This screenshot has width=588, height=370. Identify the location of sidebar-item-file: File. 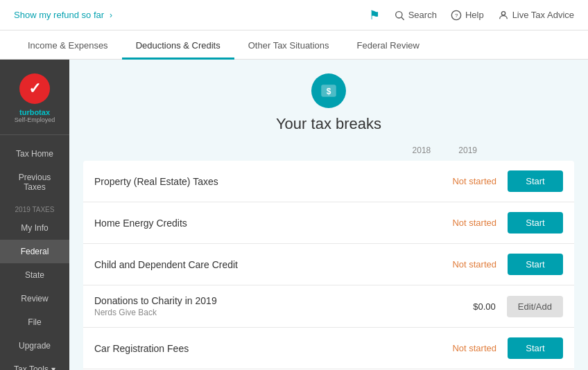
(35, 322).